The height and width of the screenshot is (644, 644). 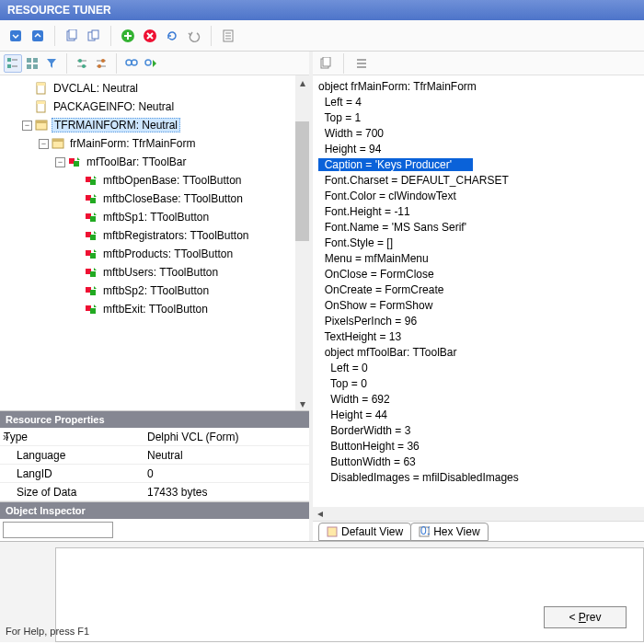 I want to click on tree-node: mftbProducts: TToolButton, so click(x=155, y=254).